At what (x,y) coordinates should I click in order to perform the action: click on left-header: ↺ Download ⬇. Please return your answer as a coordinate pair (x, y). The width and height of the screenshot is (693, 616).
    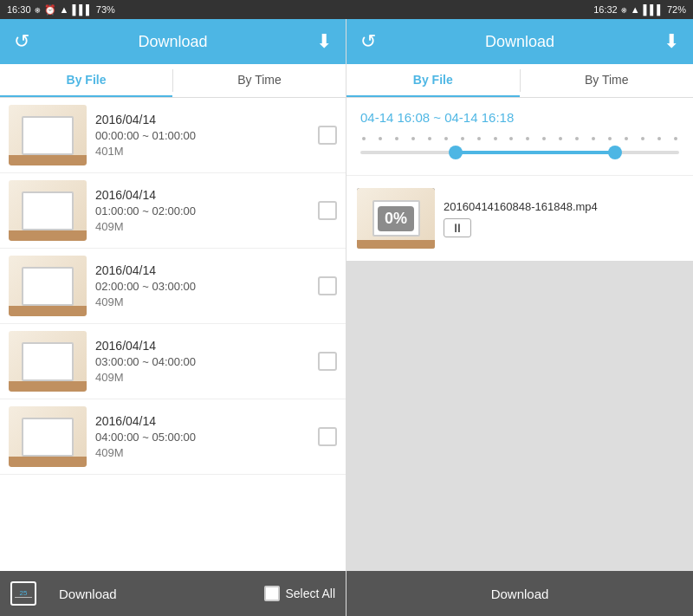
    Looking at the image, I should click on (173, 42).